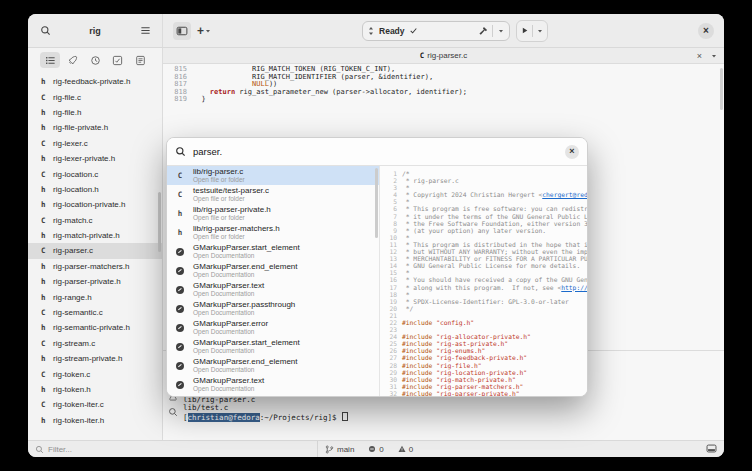 The image size is (752, 471). What do you see at coordinates (95, 204) in the screenshot?
I see `file-row: hrig-location-private.h` at bounding box center [95, 204].